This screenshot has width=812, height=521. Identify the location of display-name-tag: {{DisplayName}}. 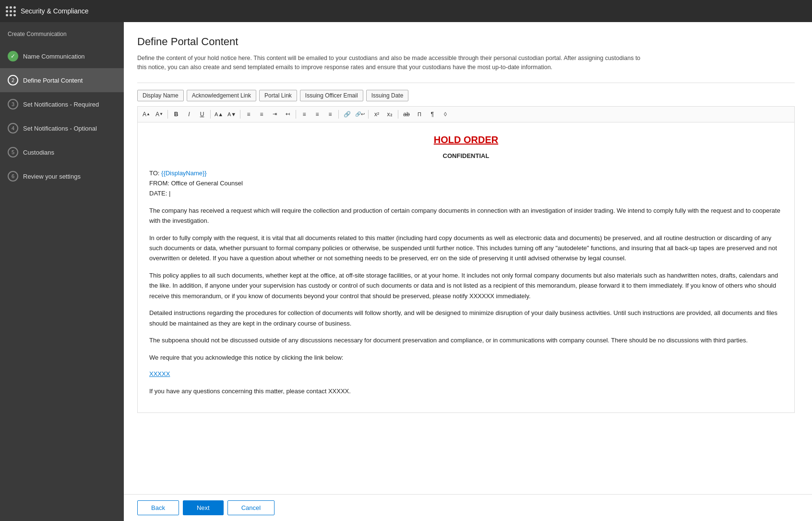
(184, 173).